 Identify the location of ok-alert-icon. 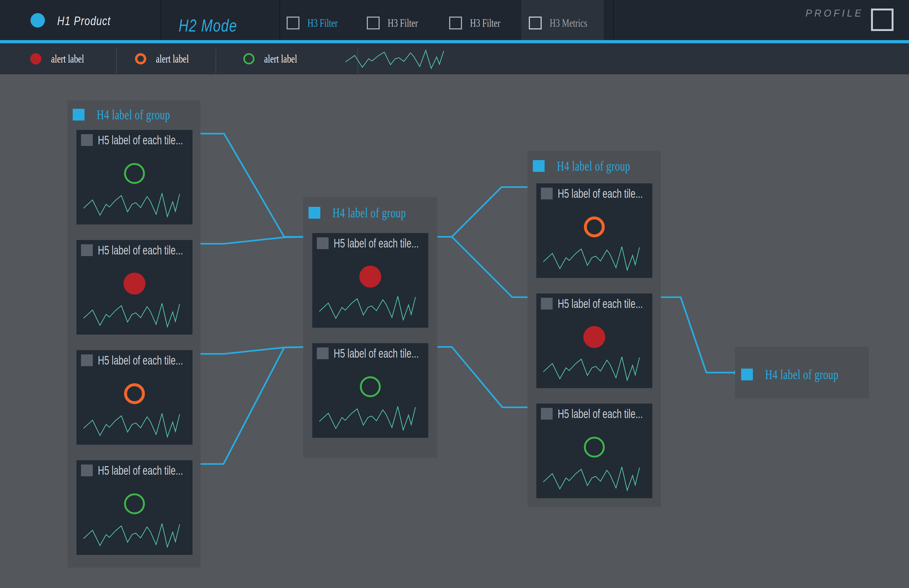
(249, 59).